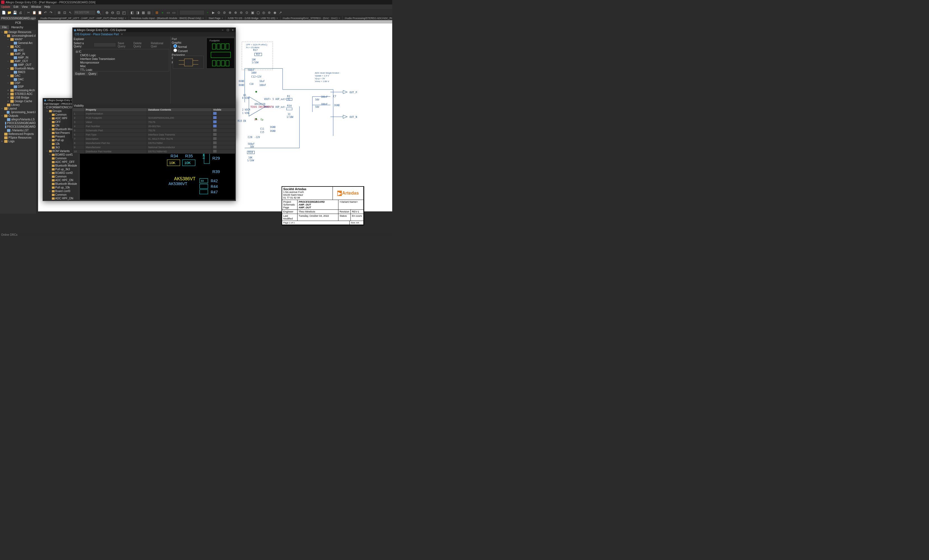  Describe the element at coordinates (213, 13) in the screenshot. I see `sim-1-icon: ▶` at that location.